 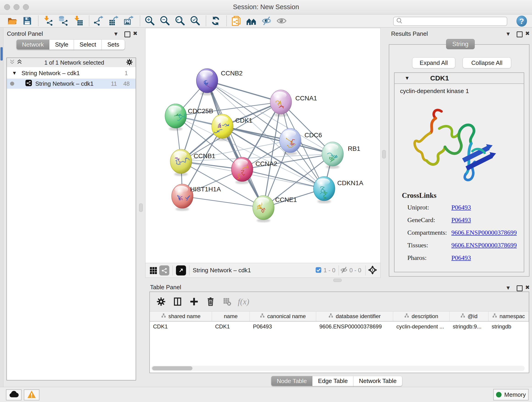 What do you see at coordinates (231, 316) in the screenshot?
I see `column-header-name: name` at bounding box center [231, 316].